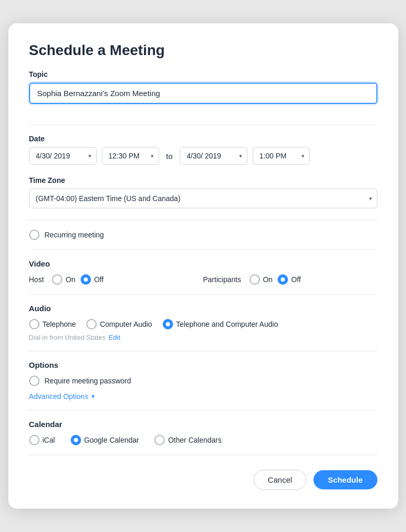 The height and width of the screenshot is (532, 406). What do you see at coordinates (290, 280) in the screenshot?
I see `participants-video-group: Participants On Off` at bounding box center [290, 280].